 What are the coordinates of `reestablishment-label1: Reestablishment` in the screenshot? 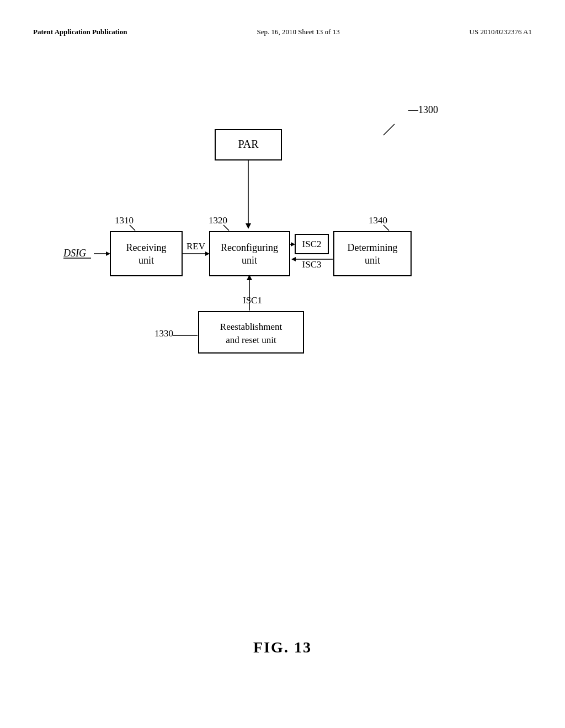 It's located at (252, 326).